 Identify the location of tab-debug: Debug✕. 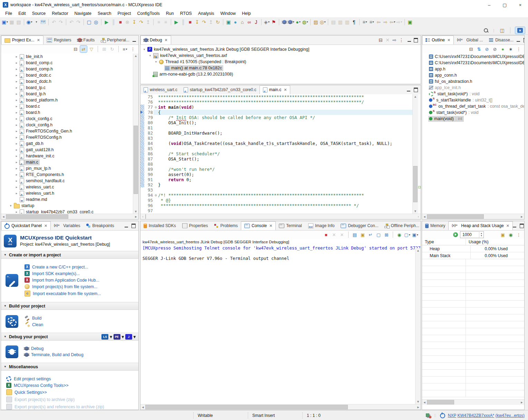
(156, 40).